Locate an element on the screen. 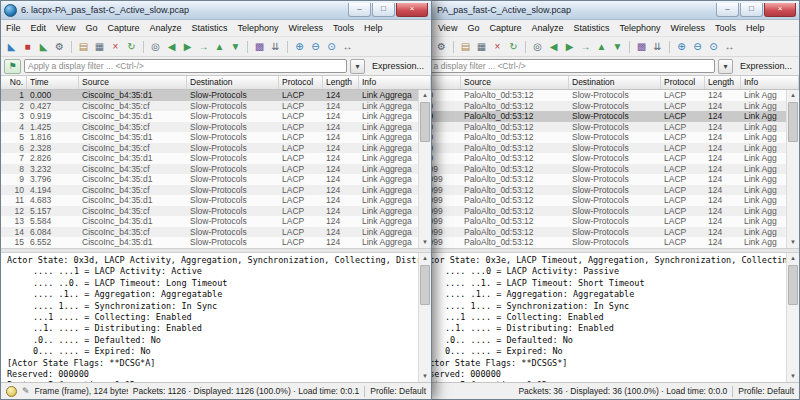 This screenshot has height=400, width=800. title-bar: 6. lacpx-PA_pas_fast-C_Active_slow.pcap … is located at coordinates (216, 10).